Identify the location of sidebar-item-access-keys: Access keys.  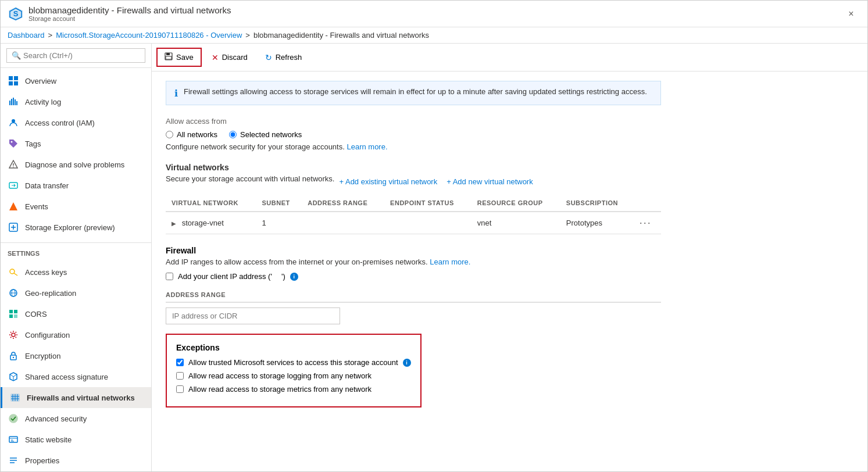
(76, 272).